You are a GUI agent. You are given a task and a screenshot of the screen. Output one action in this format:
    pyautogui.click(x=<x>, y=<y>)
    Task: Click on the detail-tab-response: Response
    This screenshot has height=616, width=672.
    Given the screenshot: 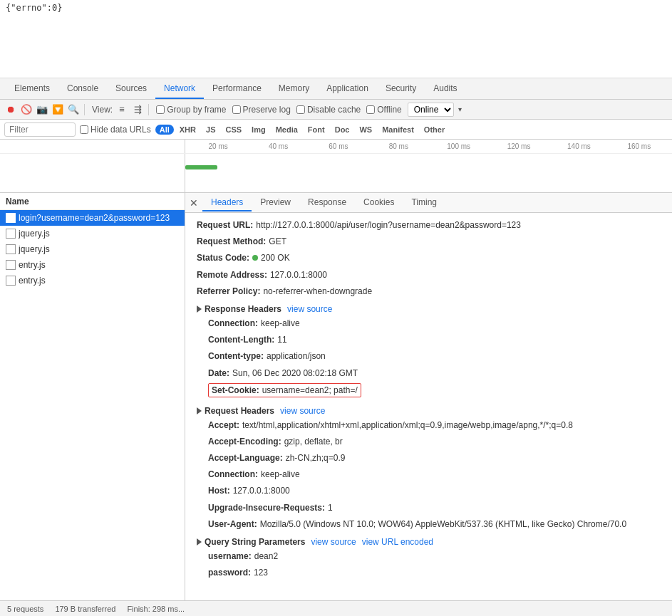 What is the action you would take?
    pyautogui.click(x=327, y=203)
    